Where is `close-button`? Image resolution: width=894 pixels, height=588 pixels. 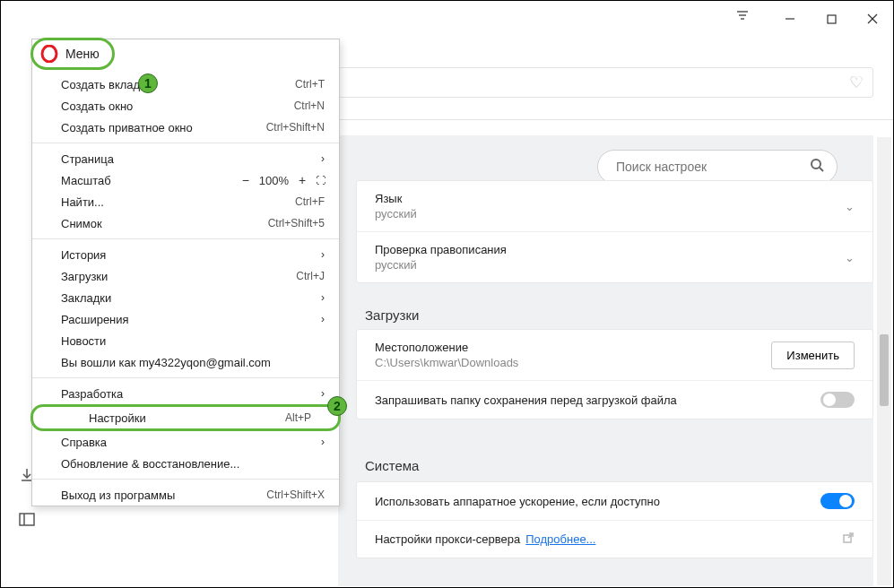 close-button is located at coordinates (872, 19).